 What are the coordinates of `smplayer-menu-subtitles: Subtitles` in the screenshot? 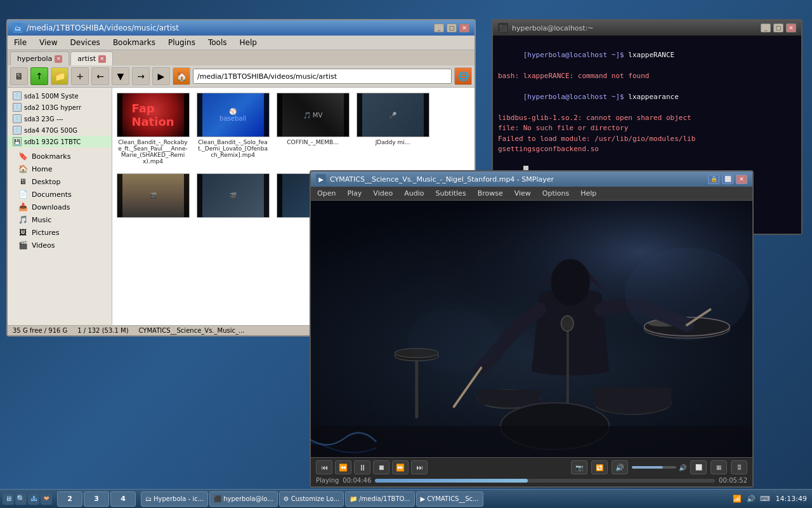 It's located at (450, 193).